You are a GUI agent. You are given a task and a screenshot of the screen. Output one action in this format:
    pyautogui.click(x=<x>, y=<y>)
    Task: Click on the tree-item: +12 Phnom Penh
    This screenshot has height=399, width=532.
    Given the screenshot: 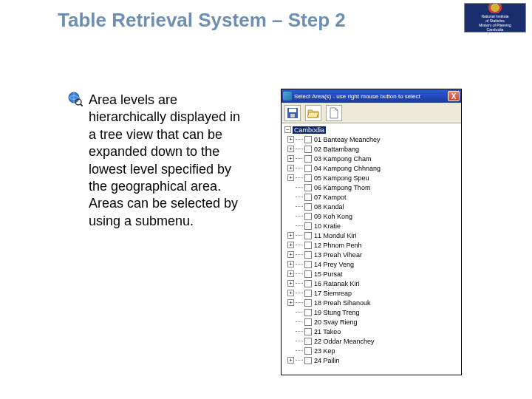 What is the action you would take?
    pyautogui.click(x=371, y=245)
    